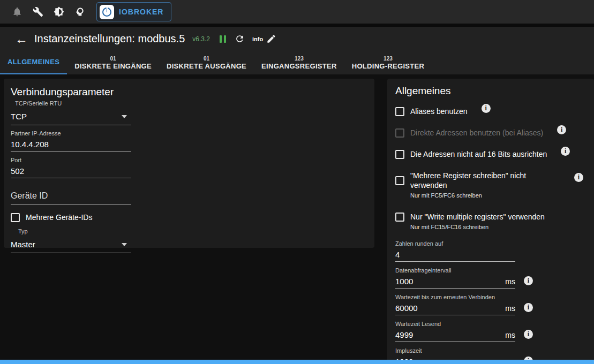  What do you see at coordinates (449, 335) in the screenshot?
I see `read-timeout-input` at bounding box center [449, 335].